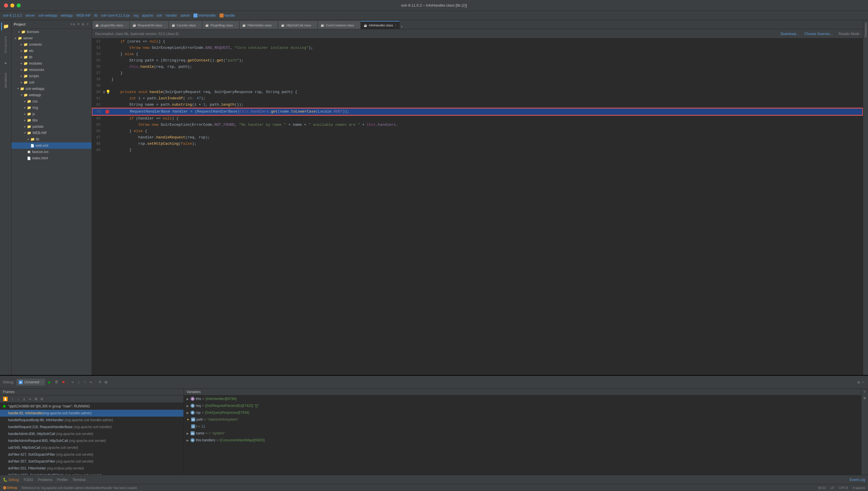 Image resolution: width=868 pixels, height=491 pixels. What do you see at coordinates (63, 382) in the screenshot?
I see `stop-button: ■` at bounding box center [63, 382].